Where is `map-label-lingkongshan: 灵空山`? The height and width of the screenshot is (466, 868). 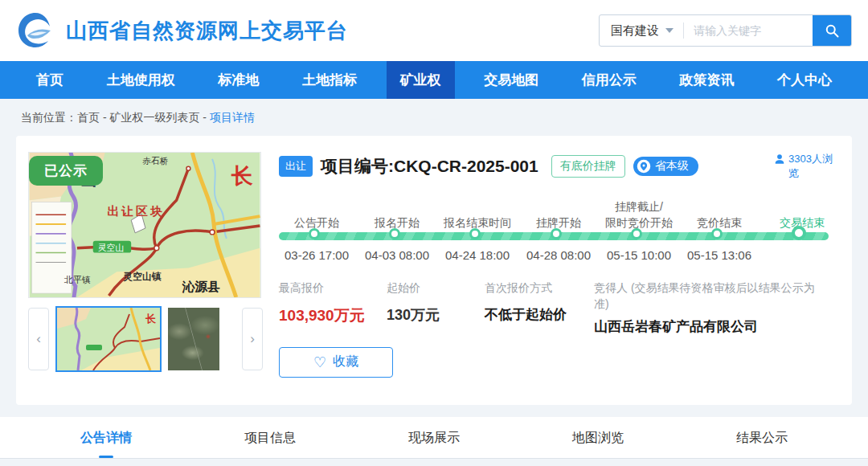
map-label-lingkongshan: 灵空山 is located at coordinates (111, 247).